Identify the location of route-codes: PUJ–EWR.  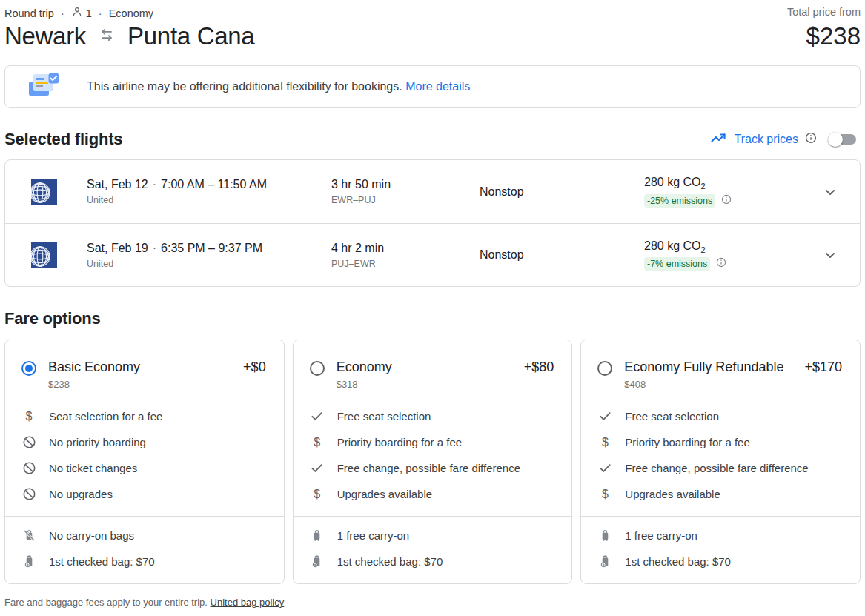
(405, 264).